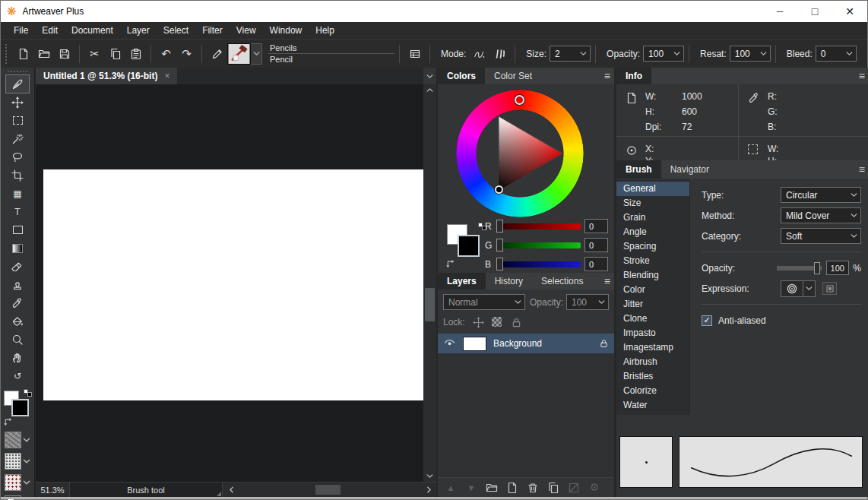 This screenshot has width=868, height=500. I want to click on layer-row: Background, so click(526, 343).